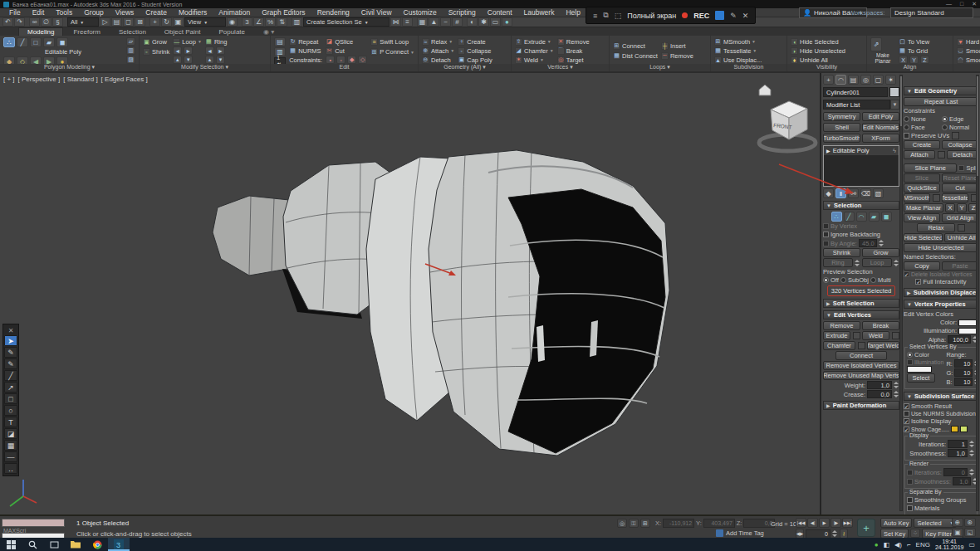  What do you see at coordinates (972, 444) in the screenshot?
I see `display-iterations-spinner` at bounding box center [972, 444].